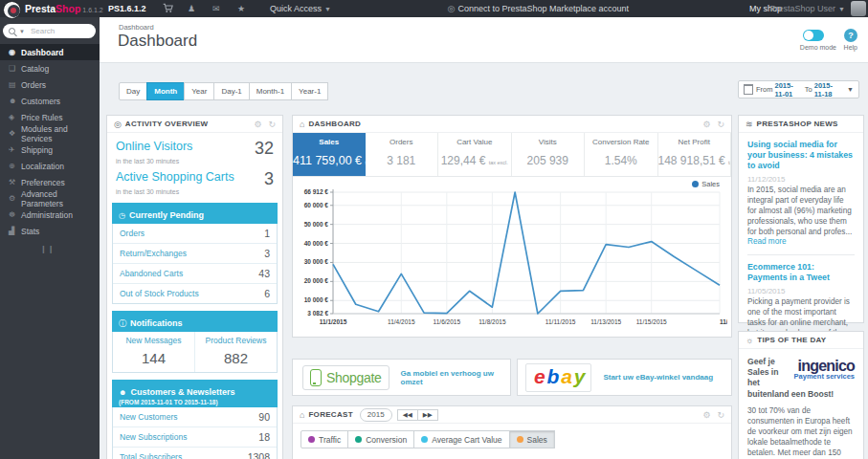  Describe the element at coordinates (50, 231) in the screenshot. I see `sidebar-item: ▟ Stats` at that location.